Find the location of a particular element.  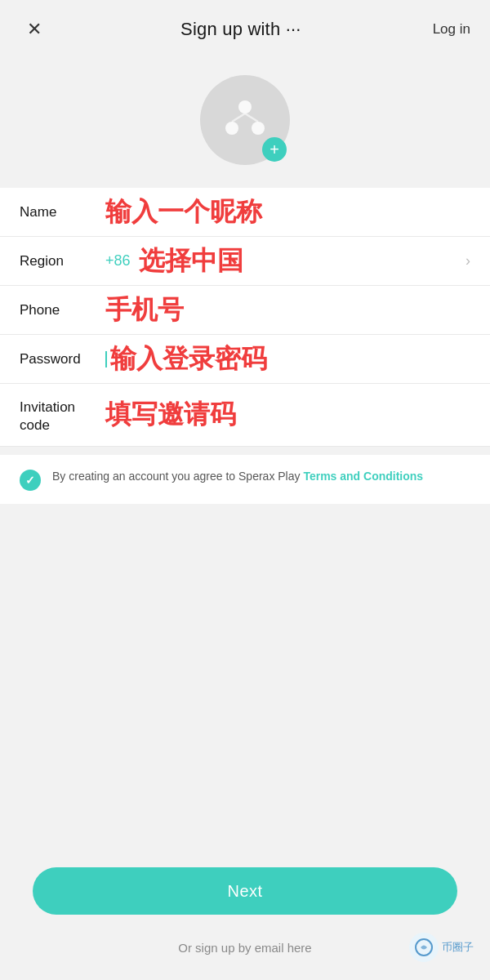

password-input-area: 输入登录密码 is located at coordinates (287, 359).